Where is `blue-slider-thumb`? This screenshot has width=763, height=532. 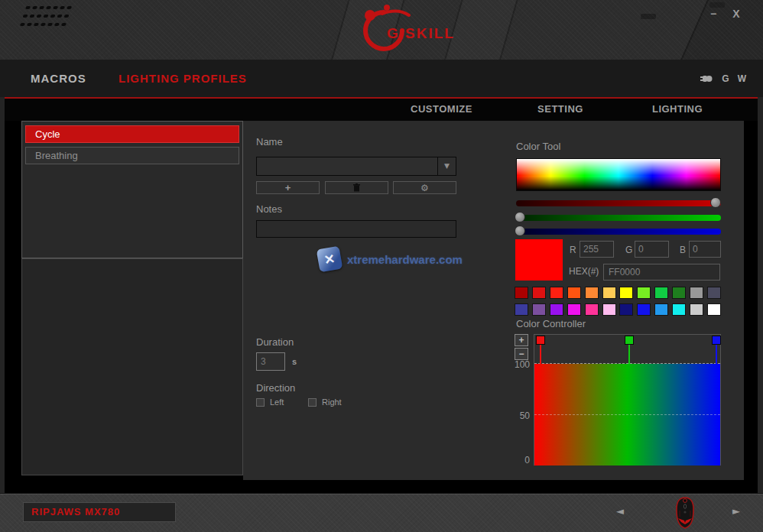 blue-slider-thumb is located at coordinates (520, 231).